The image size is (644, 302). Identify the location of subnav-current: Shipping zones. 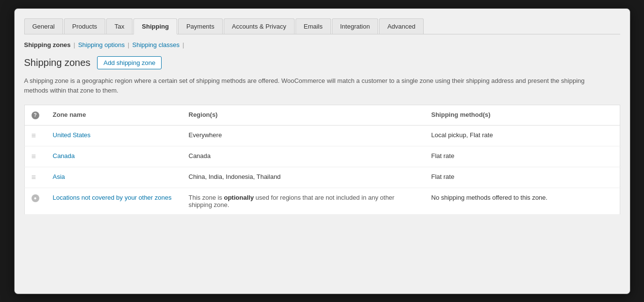
(48, 45).